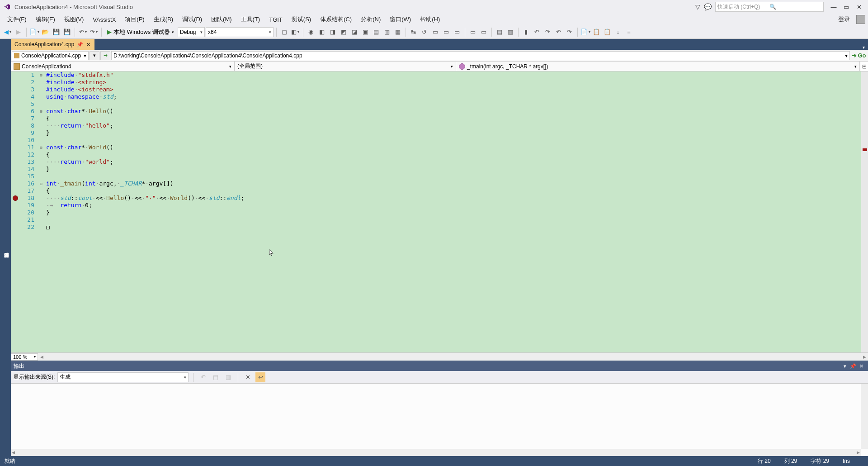 The image size is (868, 466). Describe the element at coordinates (864, 416) in the screenshot. I see `output-vscroll` at that location.